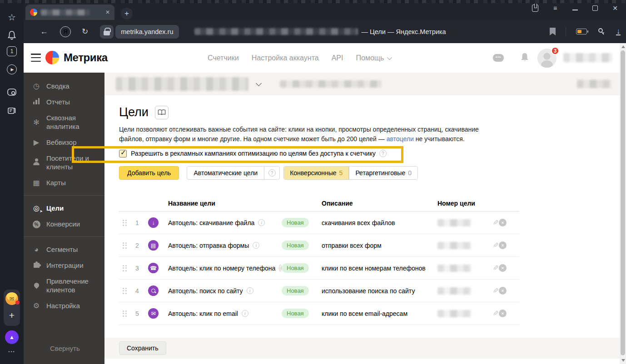 This screenshot has width=626, height=364. Describe the element at coordinates (64, 306) in the screenshot. I see `sidebar-item-settings: ⚙ Настройка` at that location.